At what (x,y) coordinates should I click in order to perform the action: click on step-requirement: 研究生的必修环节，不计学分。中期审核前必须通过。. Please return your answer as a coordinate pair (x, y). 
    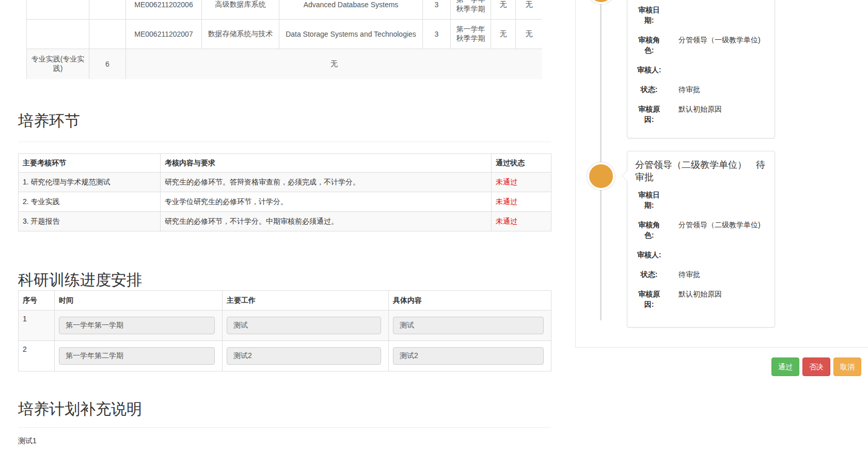
    Looking at the image, I should click on (326, 222).